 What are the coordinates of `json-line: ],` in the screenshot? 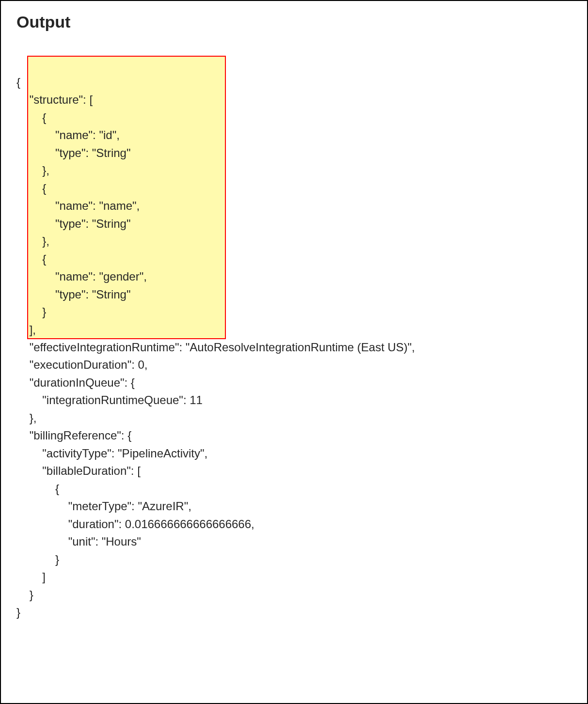 It's located at (26, 329).